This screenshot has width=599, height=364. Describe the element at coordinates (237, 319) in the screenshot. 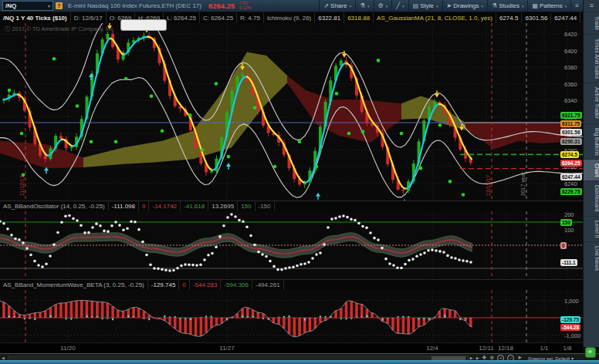

I see `momentum-bars` at that location.